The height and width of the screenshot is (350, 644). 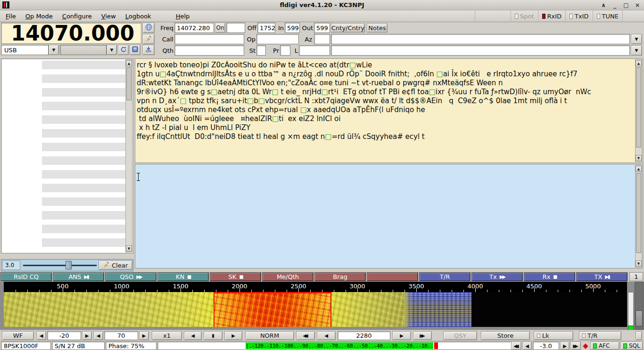 What do you see at coordinates (209, 39) in the screenshot?
I see `call-field` at bounding box center [209, 39].